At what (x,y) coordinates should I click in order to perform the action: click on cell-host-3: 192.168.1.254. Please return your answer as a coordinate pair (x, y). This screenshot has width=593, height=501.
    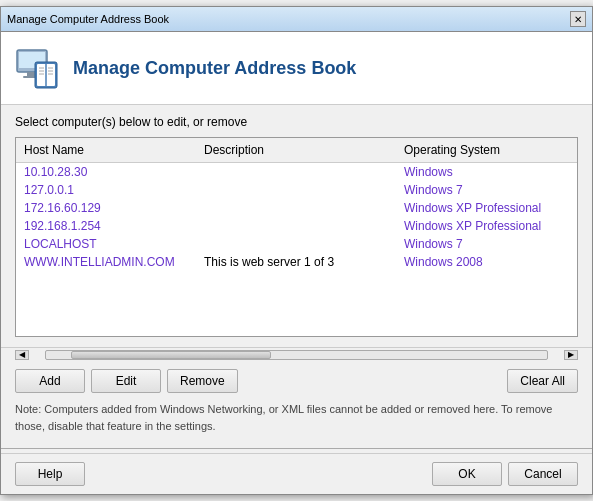
    Looking at the image, I should click on (106, 226).